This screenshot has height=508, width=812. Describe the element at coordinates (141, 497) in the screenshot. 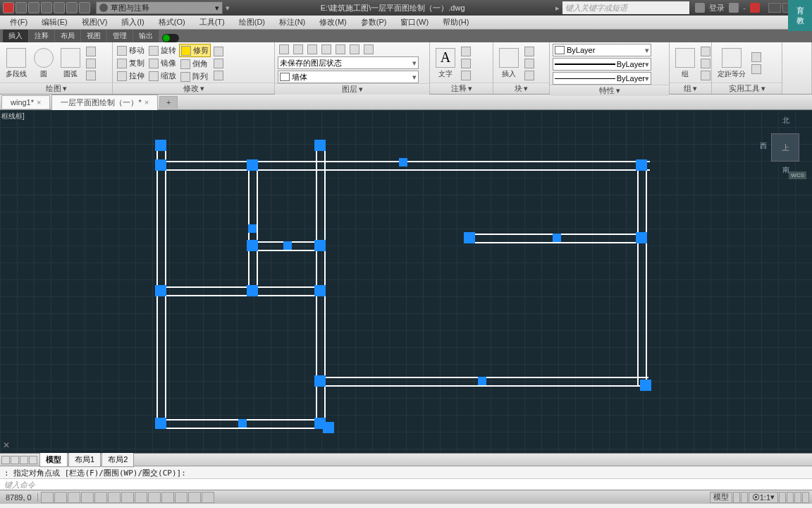

I see `dyn-toggle` at that location.